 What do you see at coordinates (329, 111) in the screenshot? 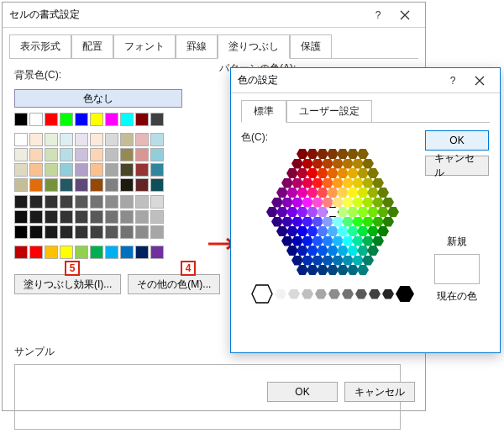
I see `tab-1: ユーザー設定` at bounding box center [329, 111].